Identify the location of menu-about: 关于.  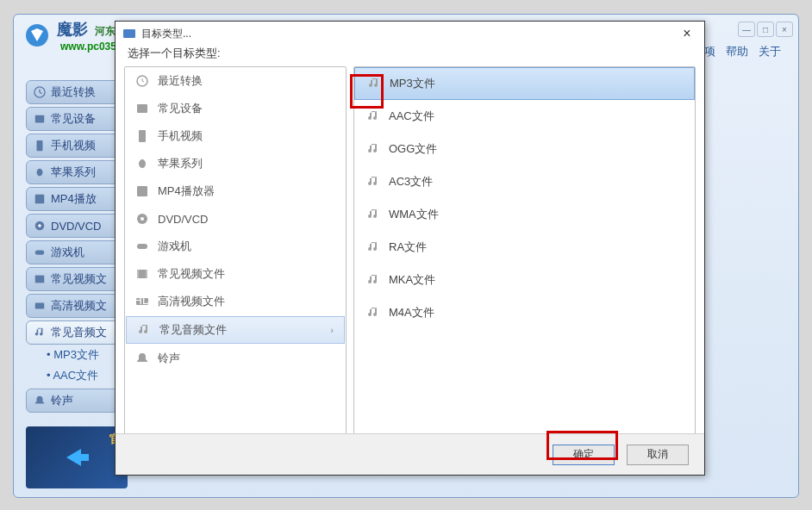
(770, 52).